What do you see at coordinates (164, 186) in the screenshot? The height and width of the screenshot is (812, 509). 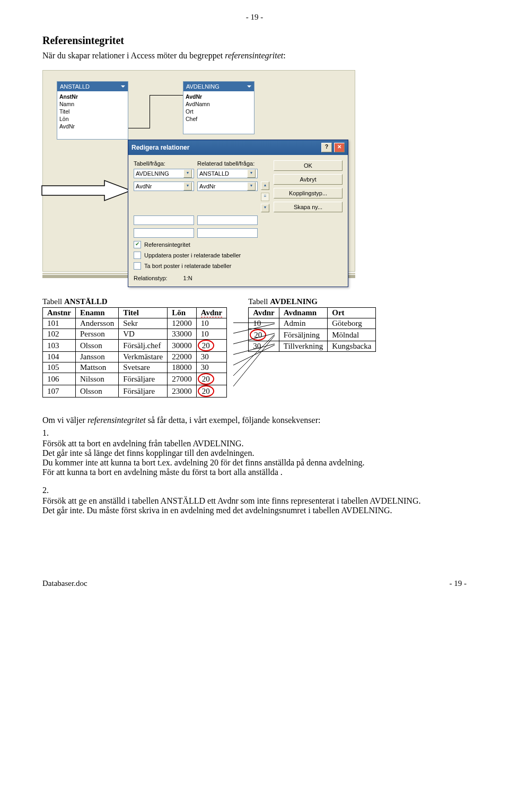 I see `combo-field-left: AvdNr ▾` at bounding box center [164, 186].